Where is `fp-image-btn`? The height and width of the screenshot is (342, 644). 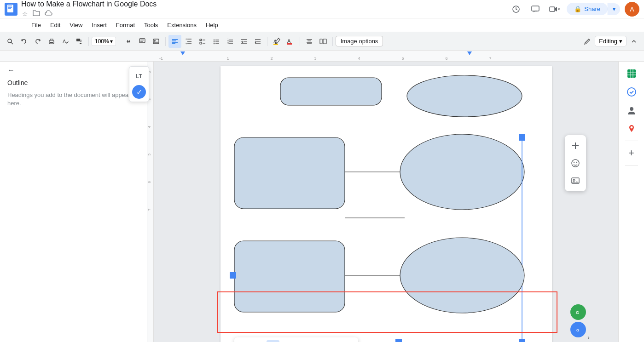
fp-image-btn is located at coordinates (575, 181).